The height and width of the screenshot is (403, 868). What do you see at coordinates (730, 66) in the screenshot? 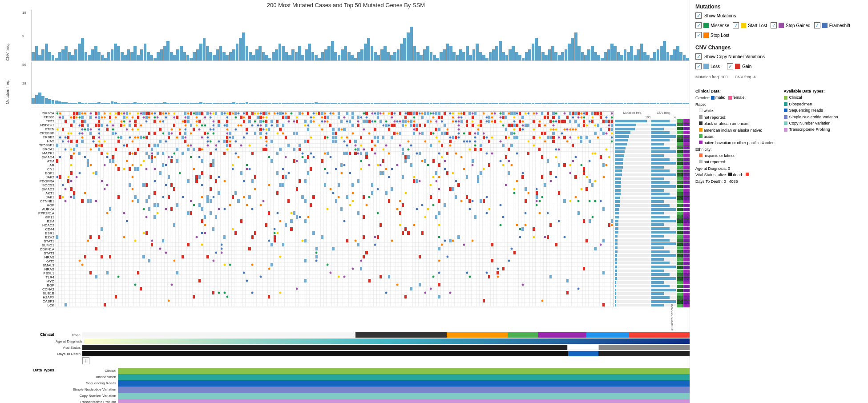
I see `gain-checkbox` at bounding box center [730, 66].